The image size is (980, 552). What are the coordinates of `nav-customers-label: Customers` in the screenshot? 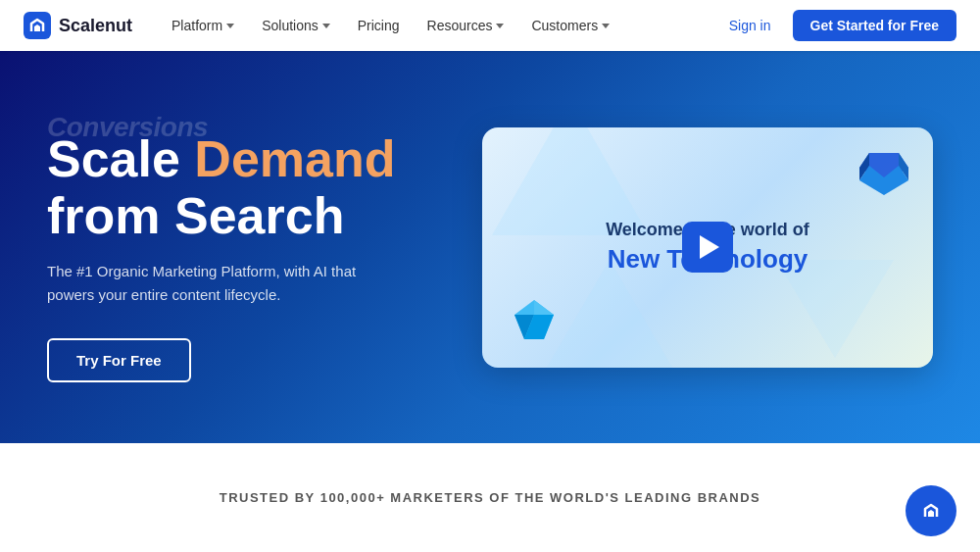 It's located at (564, 25).